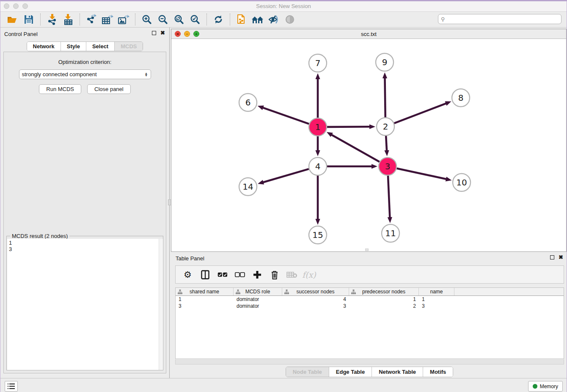  I want to click on cell-successor-nodes: 3, so click(316, 306).